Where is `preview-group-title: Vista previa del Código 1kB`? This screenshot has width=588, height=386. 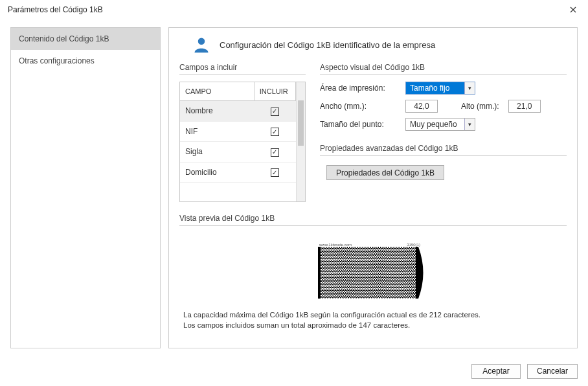
preview-group-title: Vista previa del Código 1kB is located at coordinates (373, 220).